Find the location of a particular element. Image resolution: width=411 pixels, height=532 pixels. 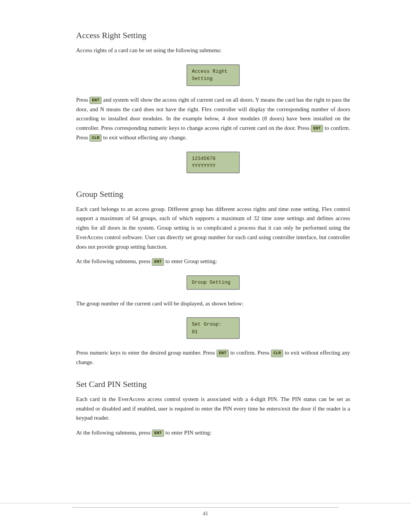

lcd-set-group-display: Set Group: 01 is located at coordinates (213, 328).